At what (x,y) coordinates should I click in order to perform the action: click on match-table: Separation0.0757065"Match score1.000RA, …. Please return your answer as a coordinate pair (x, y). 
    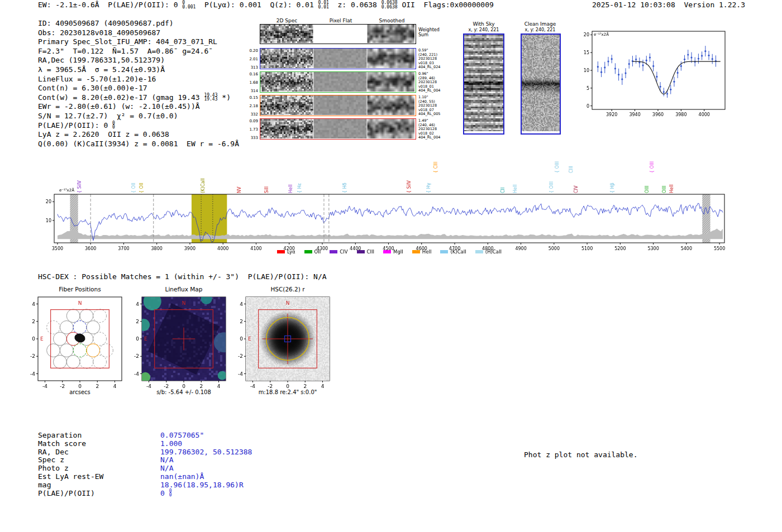
    Looking at the image, I should click on (70, 464).